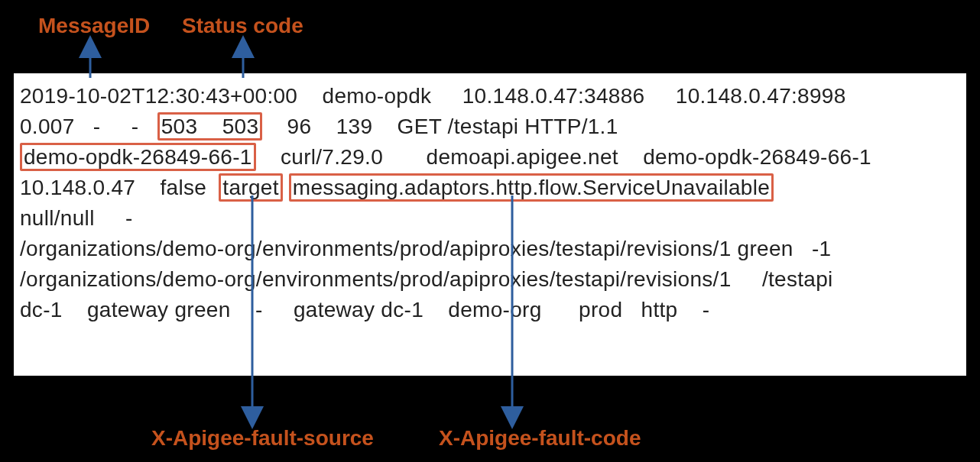 This screenshot has width=980, height=462. I want to click on log-line-8: dc-1 gateway green - gateway dc-1 demo-o…, so click(365, 310).